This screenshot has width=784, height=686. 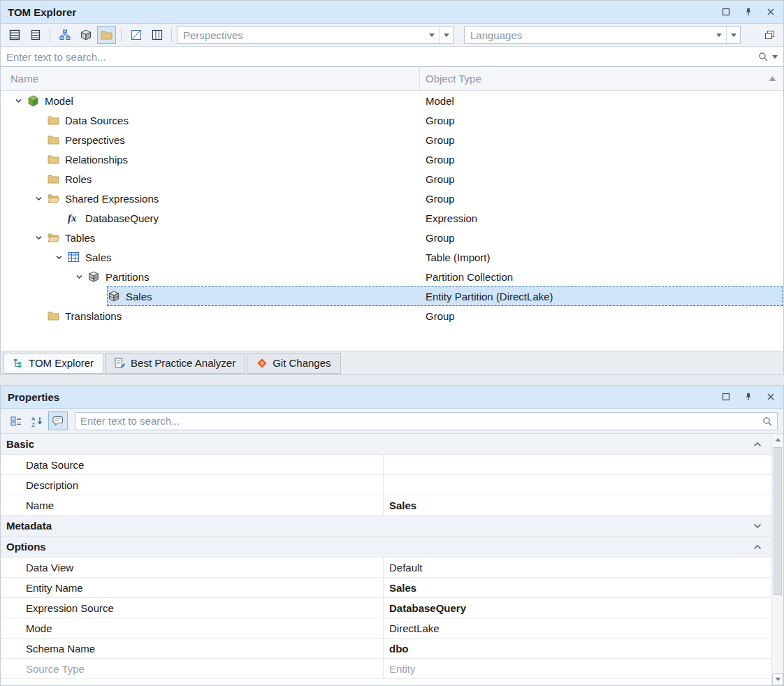 What do you see at coordinates (210, 159) in the screenshot?
I see `tree-cell-name: Relationships` at bounding box center [210, 159].